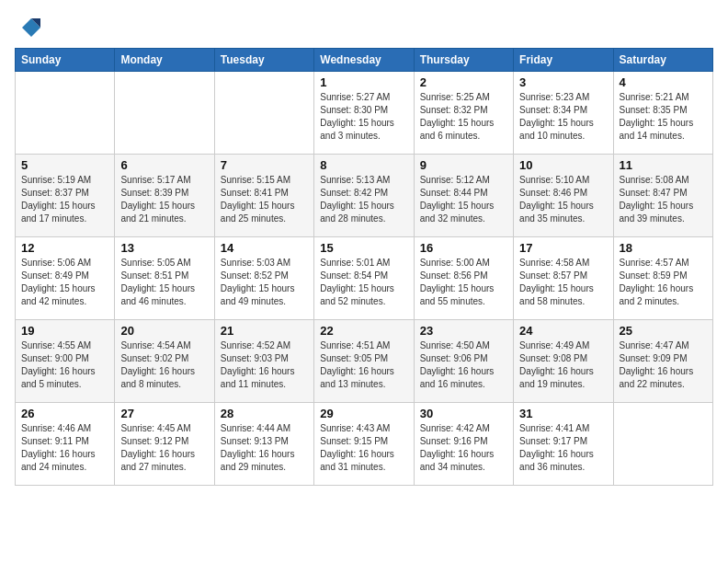 The image size is (728, 563). I want to click on calendar-cell: 3Sunrise: 5:23 AMSunset: 8:34 PMDaylight…, so click(563, 113).